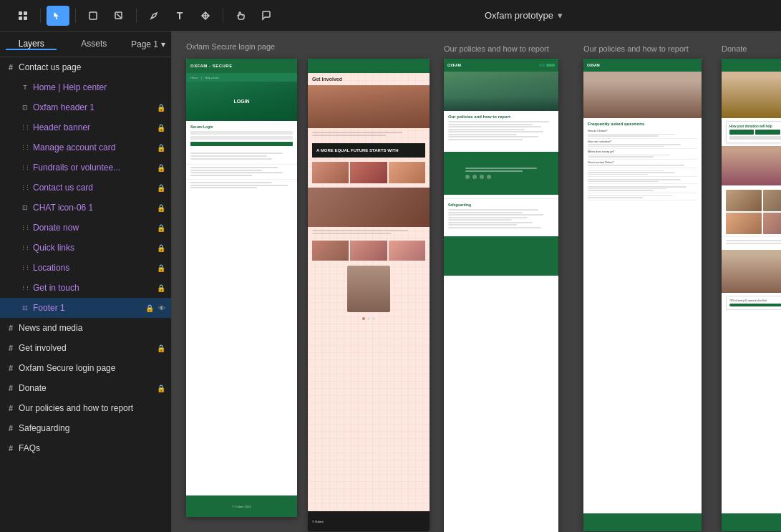 The image size is (781, 532). What do you see at coordinates (755, 305) in the screenshot?
I see `don-progress` at bounding box center [755, 305].